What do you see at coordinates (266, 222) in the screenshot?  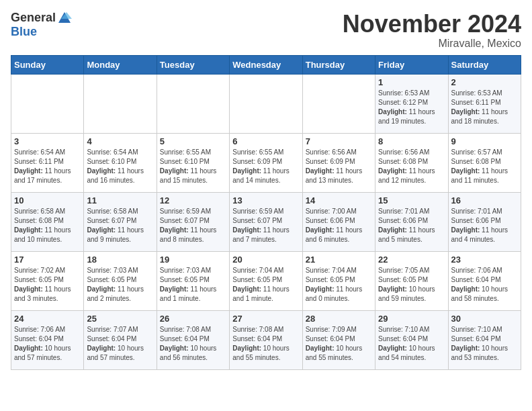 I see `calendar-week-row: 10Sunrise: 6:58 AMSunset: 6:08 PMDayligh…` at bounding box center [266, 222].